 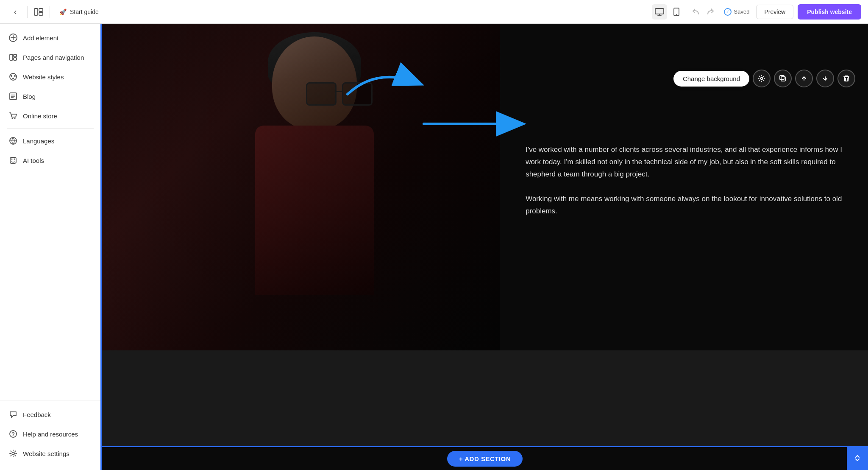 What do you see at coordinates (13, 38) in the screenshot?
I see `add-element-icon` at bounding box center [13, 38].